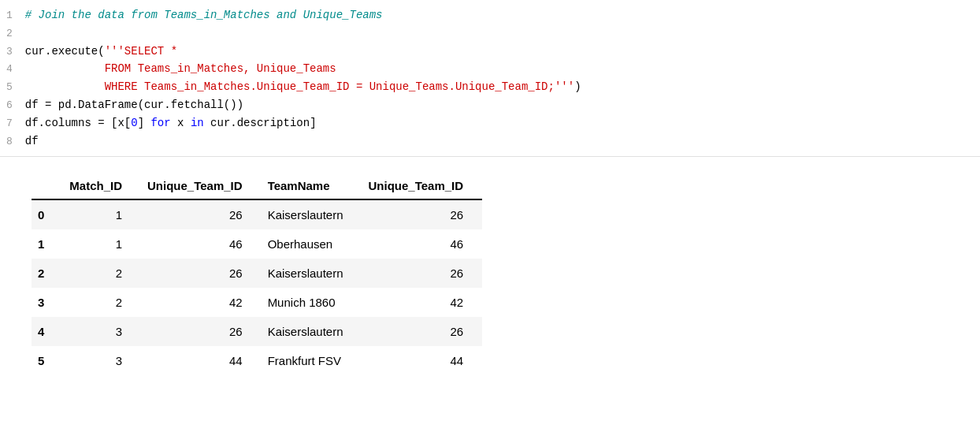  I want to click on code-token: df = pd.DataFrame(cur.fetchall()), so click(134, 105).